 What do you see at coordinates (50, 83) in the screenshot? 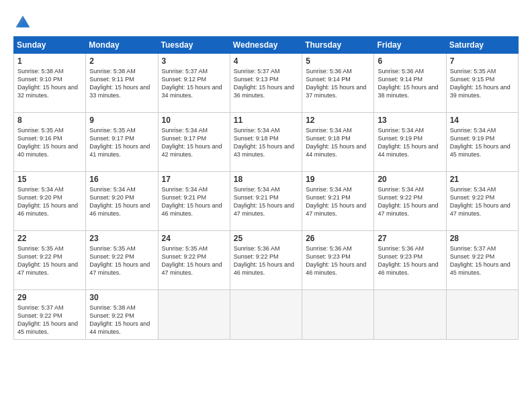
I see `calendar-cell: 1Sunrise: 5:38 AMSunset: 9:10 PMDaylight…` at bounding box center [50, 83].